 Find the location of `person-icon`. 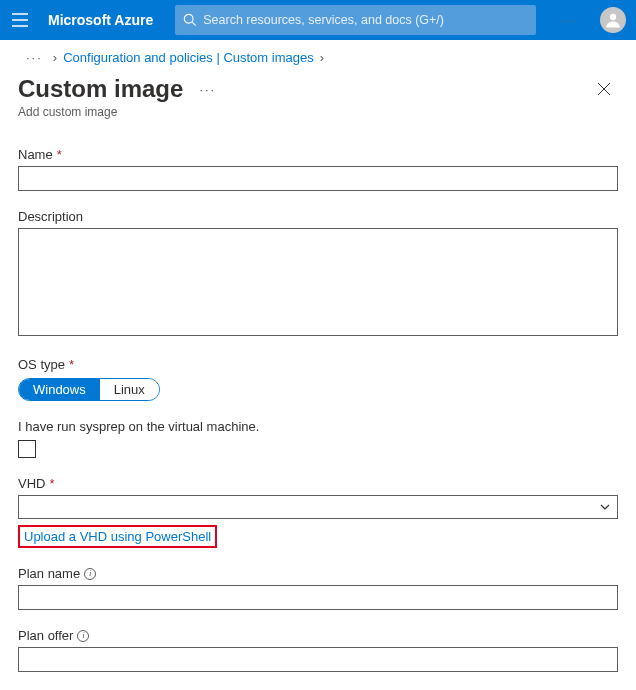

person-icon is located at coordinates (613, 20).